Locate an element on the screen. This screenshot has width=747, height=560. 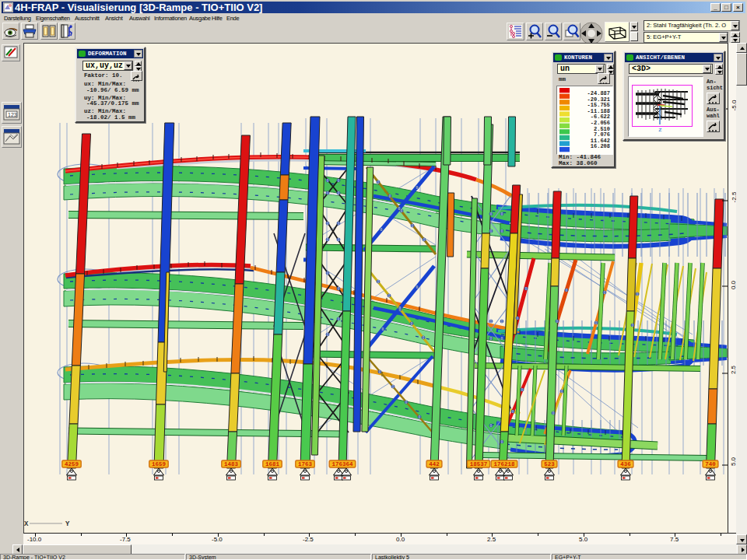
svg-text: 18537 is located at coordinates (479, 464).